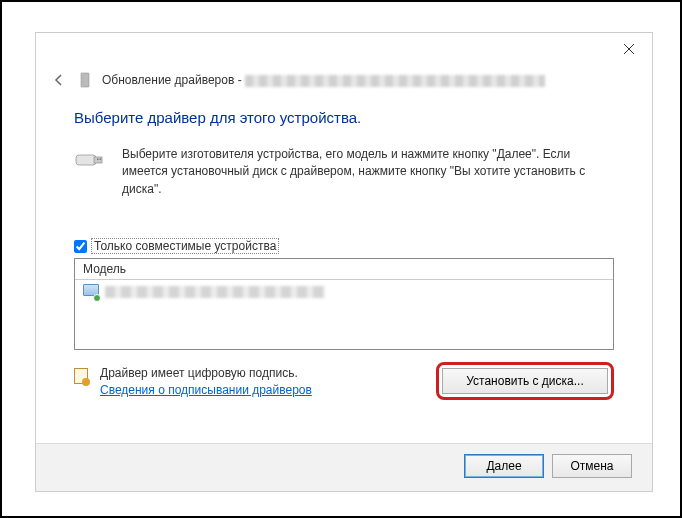 The image size is (682, 518). I want to click on signature-row: Драйвер имеет цифровую подпись. Сведения…, so click(344, 383).